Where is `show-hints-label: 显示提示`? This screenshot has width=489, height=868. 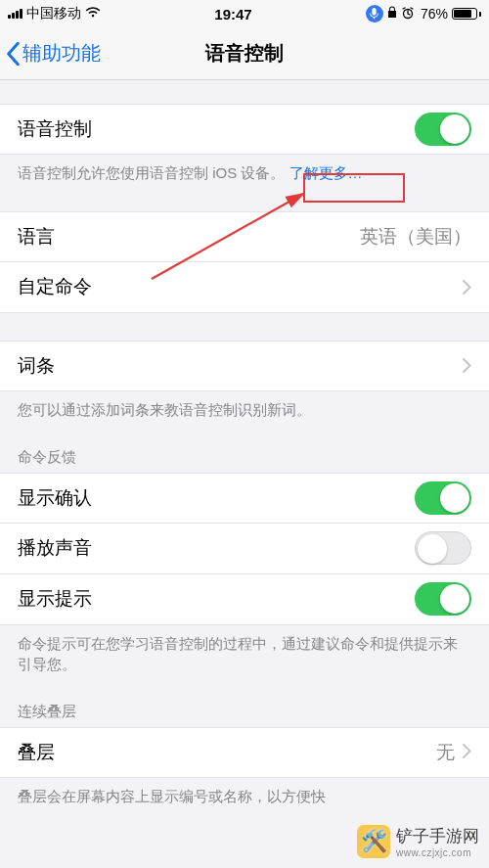 show-hints-label: 显示提示 is located at coordinates (55, 599).